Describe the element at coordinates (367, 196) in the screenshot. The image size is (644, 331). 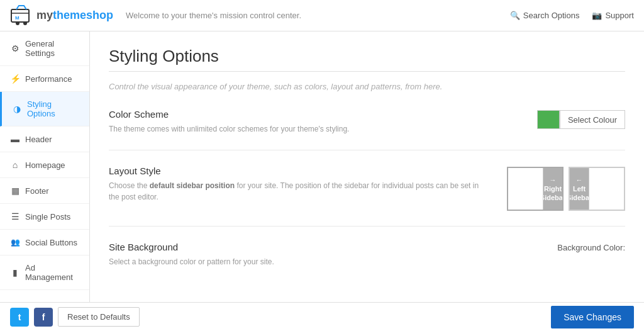
I see `layout-style-section: Layout Style Choose the default sidebar …` at that location.